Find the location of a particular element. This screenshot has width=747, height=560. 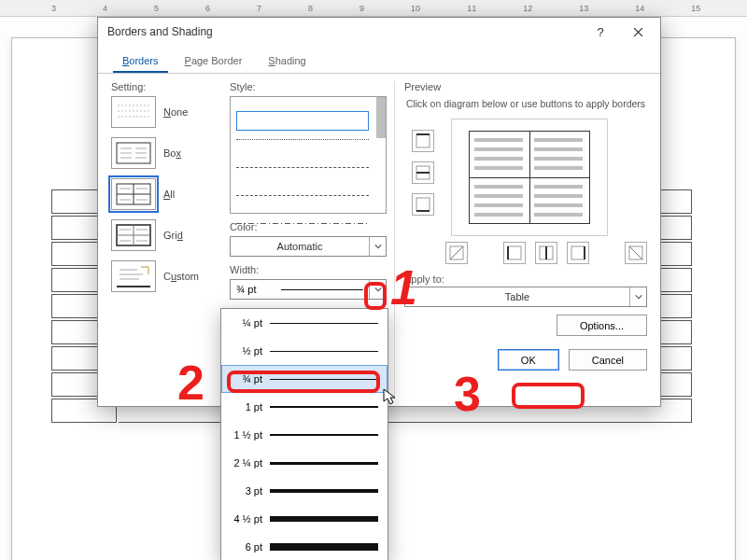

style-option-dotted is located at coordinates (303, 149).